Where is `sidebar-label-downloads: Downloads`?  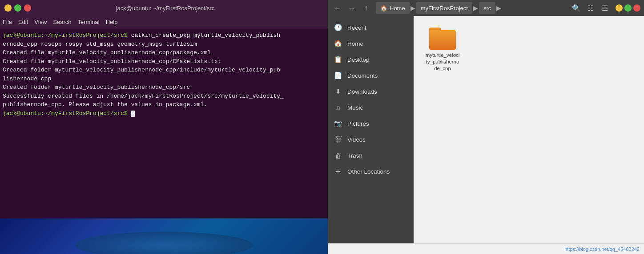 sidebar-label-downloads: Downloads is located at coordinates (362, 91).